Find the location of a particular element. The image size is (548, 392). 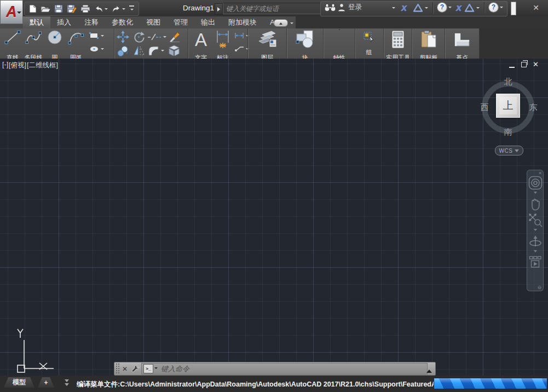

viewport-visual-style-control: [二维线框] is located at coordinates (43, 66).